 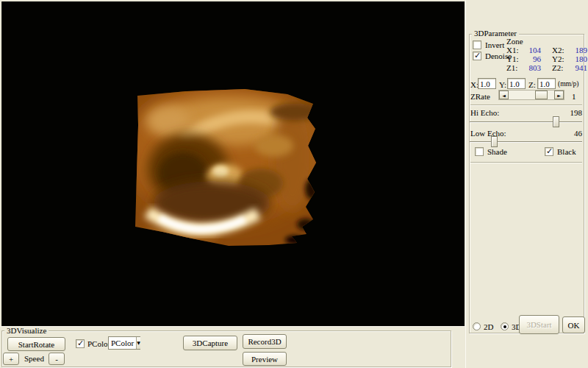 I want to click on low-echo-track, so click(x=526, y=142).